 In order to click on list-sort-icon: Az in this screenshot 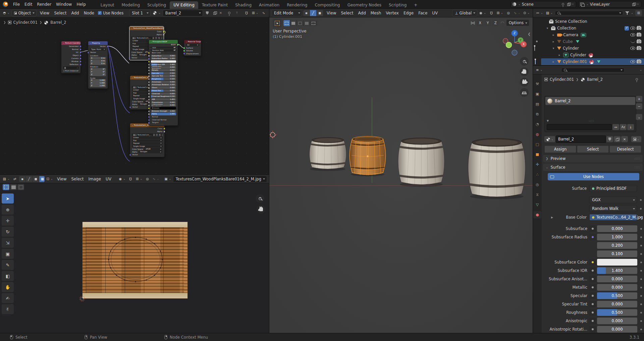, I will do `click(623, 127)`.